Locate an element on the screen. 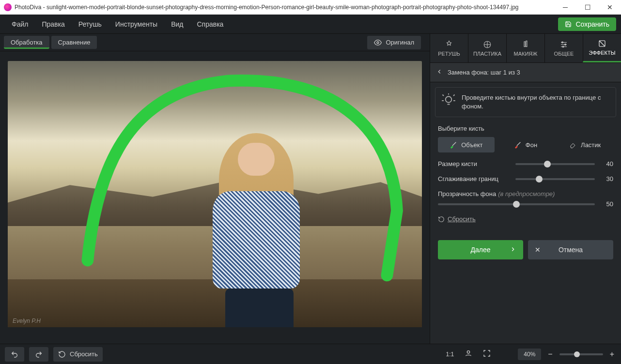 The height and width of the screenshot is (364, 621). tab-compare: Сравнение is located at coordinates (75, 43).